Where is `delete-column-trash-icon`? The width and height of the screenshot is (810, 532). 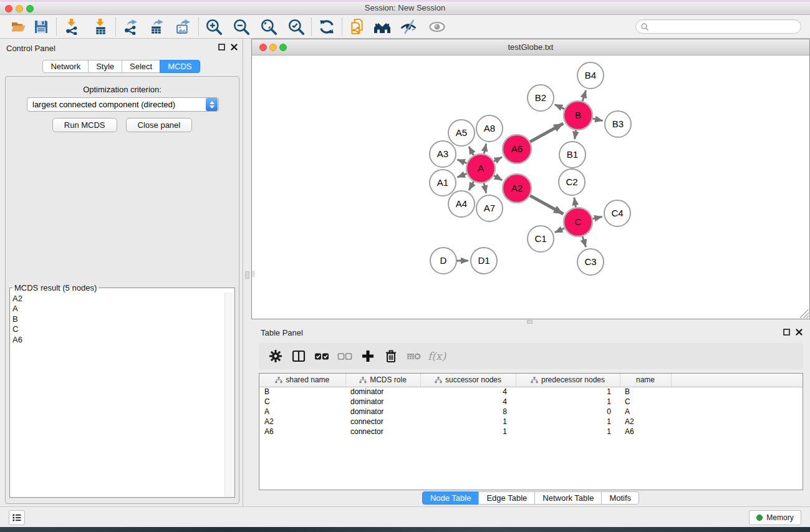
delete-column-trash-icon is located at coordinates (390, 356).